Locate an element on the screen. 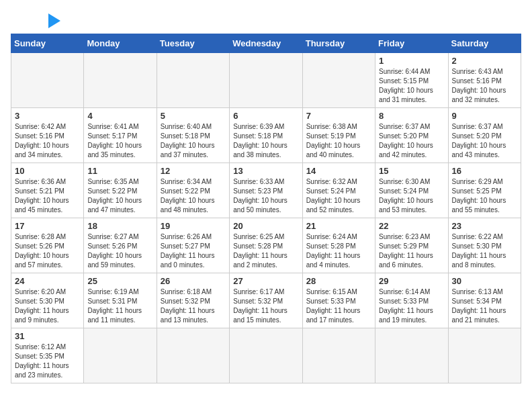 Image resolution: width=532 pixels, height=411 pixels. calendar-cell: 7Sunrise: 6:38 AM Sunset: 5:19 PM Daylig… is located at coordinates (339, 136).